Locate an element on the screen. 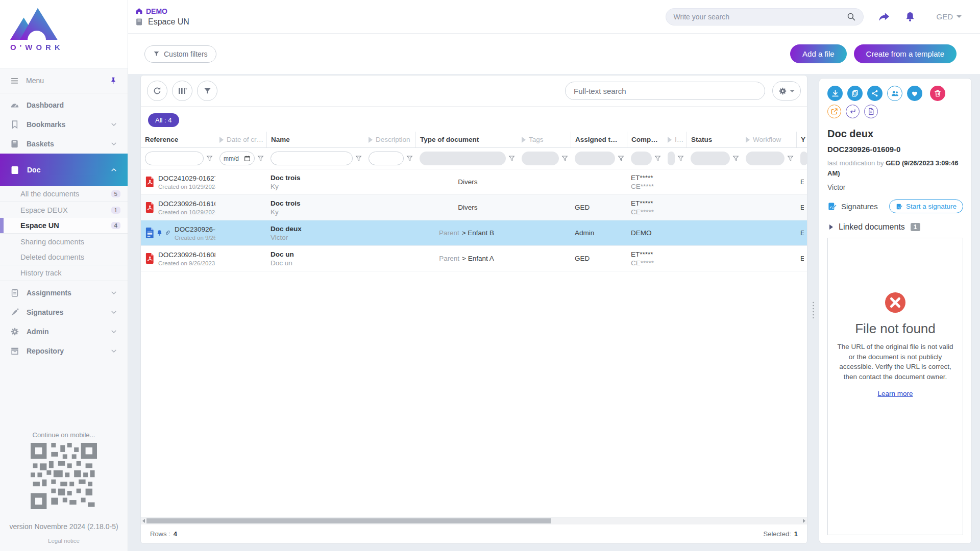 This screenshot has height=551, width=980. column-header-assigned: Assigned t… is located at coordinates (599, 140).